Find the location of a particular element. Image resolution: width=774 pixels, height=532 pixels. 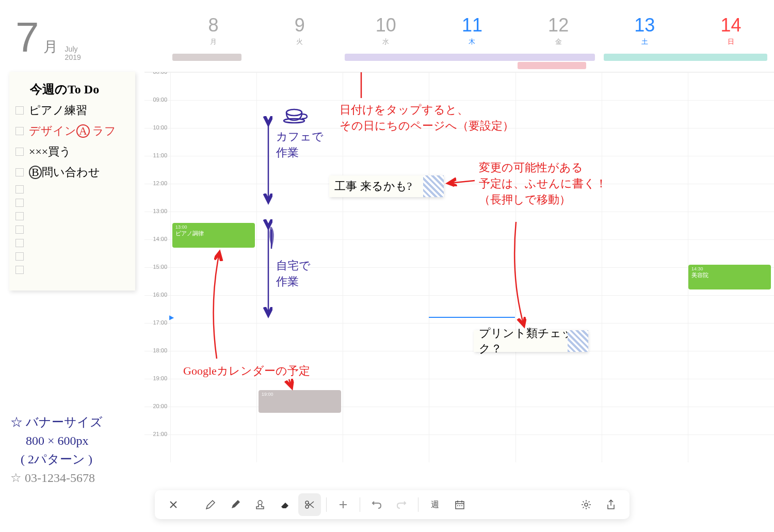

sticky-print: プリント類チェック？ is located at coordinates (530, 341).